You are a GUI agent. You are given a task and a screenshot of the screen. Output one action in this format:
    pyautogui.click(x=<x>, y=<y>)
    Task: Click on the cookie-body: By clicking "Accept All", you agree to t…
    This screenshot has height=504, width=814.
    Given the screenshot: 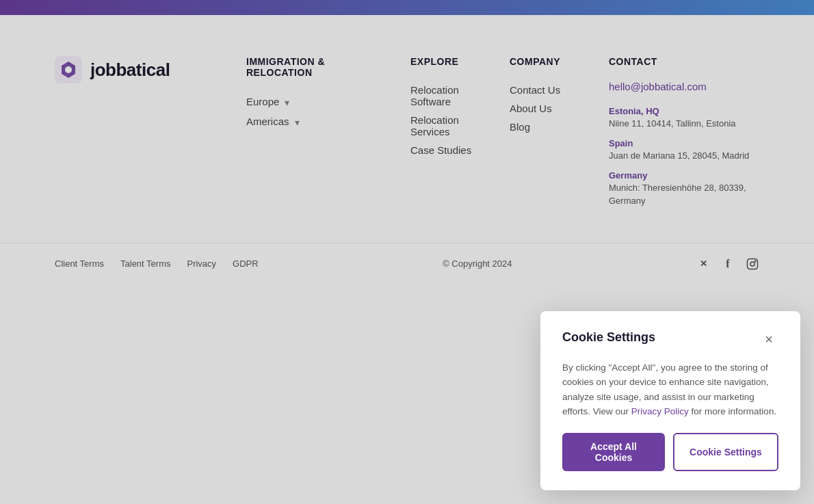 What is the action you would take?
    pyautogui.click(x=670, y=390)
    